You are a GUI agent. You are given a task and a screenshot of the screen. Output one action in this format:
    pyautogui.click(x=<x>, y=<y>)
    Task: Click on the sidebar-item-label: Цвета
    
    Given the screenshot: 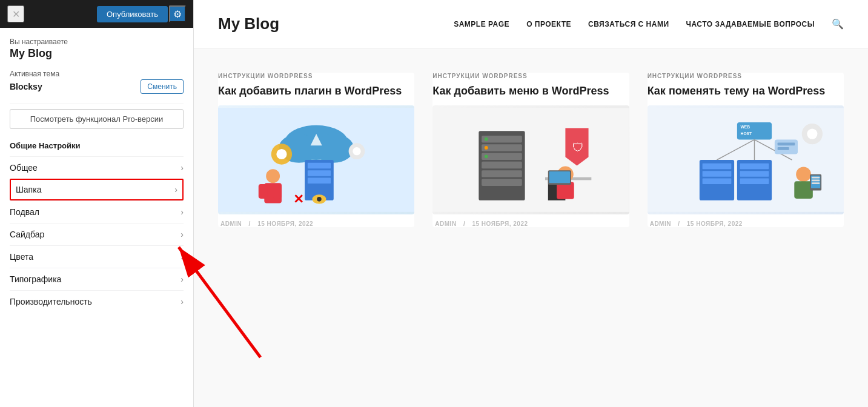 What is the action you would take?
    pyautogui.click(x=22, y=257)
    